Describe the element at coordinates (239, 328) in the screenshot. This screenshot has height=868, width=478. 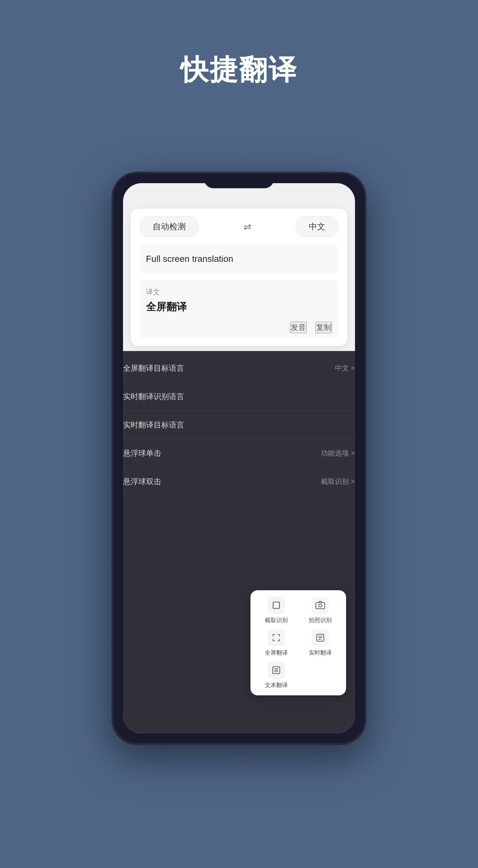
I see `result-actions: 发音 复制` at that location.